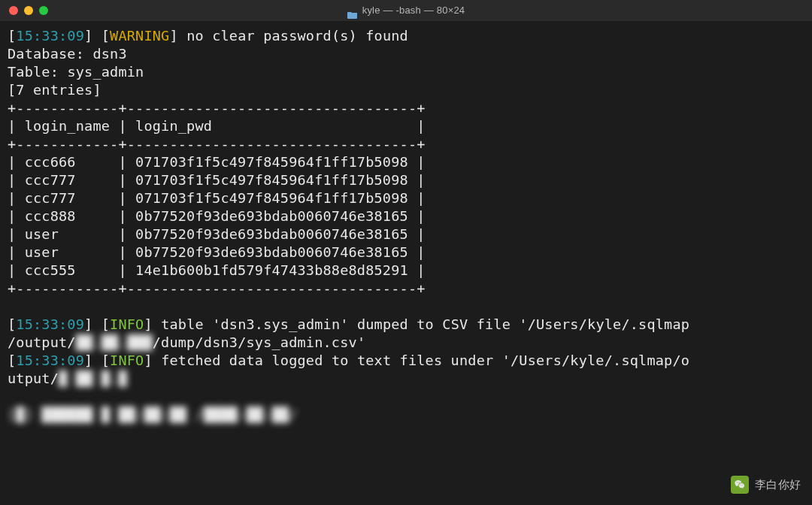  What do you see at coordinates (33, 72) in the screenshot?
I see `table-label: Table:` at bounding box center [33, 72].